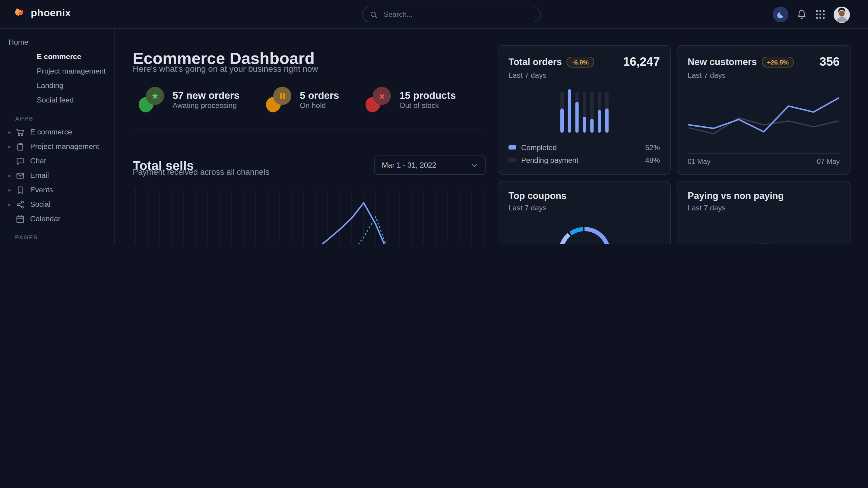 This screenshot has width=868, height=488. I want to click on calendar-icon, so click(20, 219).